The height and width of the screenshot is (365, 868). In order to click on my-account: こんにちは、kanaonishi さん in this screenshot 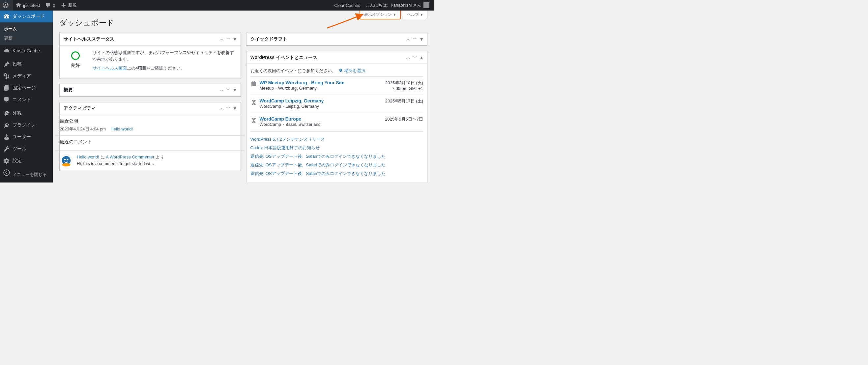, I will do `click(398, 5)`.